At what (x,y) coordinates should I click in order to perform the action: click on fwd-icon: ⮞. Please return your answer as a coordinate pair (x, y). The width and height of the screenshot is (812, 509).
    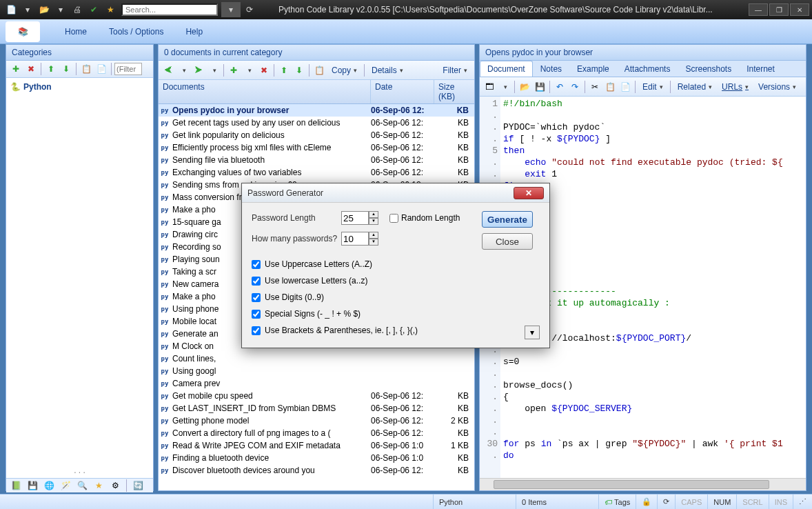
    Looking at the image, I should click on (199, 70).